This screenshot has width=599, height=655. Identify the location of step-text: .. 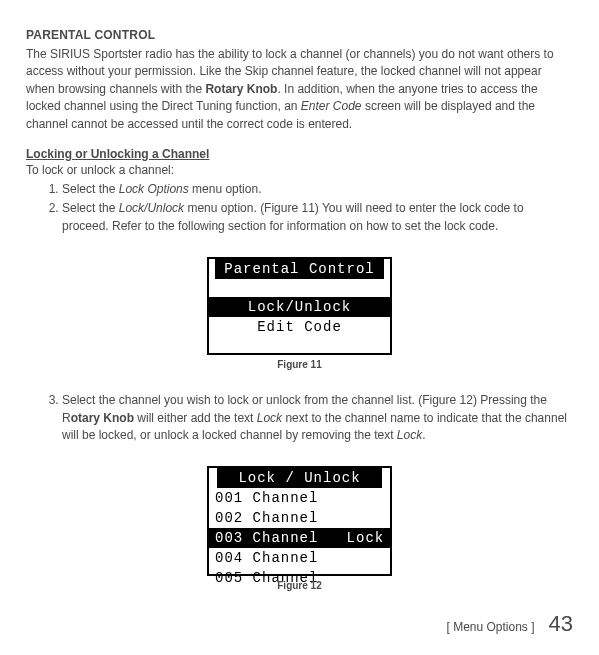
(424, 435).